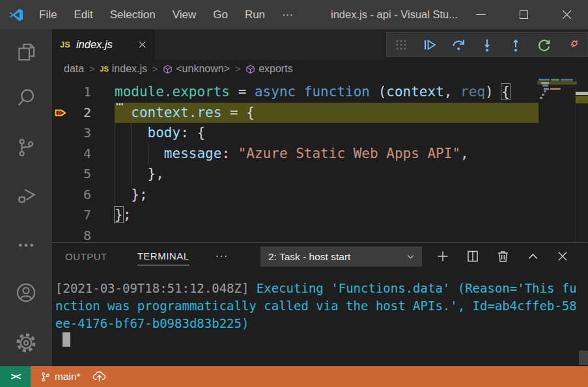  Describe the element at coordinates (533, 256) in the screenshot. I see `maximize-panel-button` at that location.